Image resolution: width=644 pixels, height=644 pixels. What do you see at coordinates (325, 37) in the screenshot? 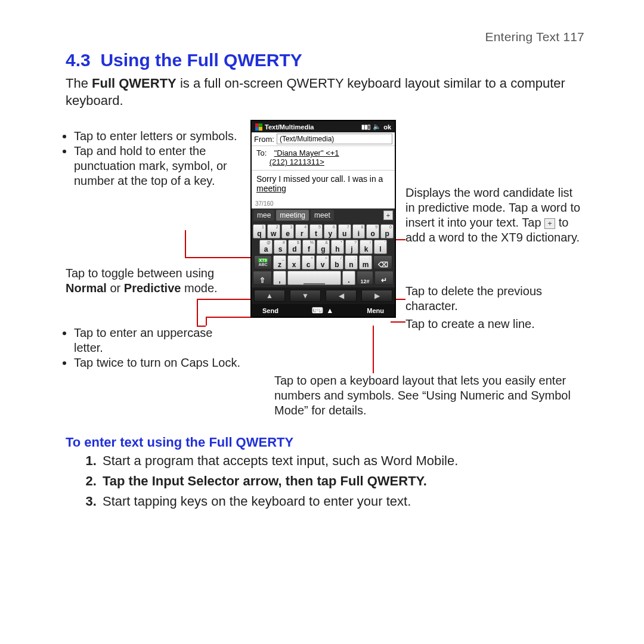
I see `running-header: Entering Text 117` at bounding box center [325, 37].